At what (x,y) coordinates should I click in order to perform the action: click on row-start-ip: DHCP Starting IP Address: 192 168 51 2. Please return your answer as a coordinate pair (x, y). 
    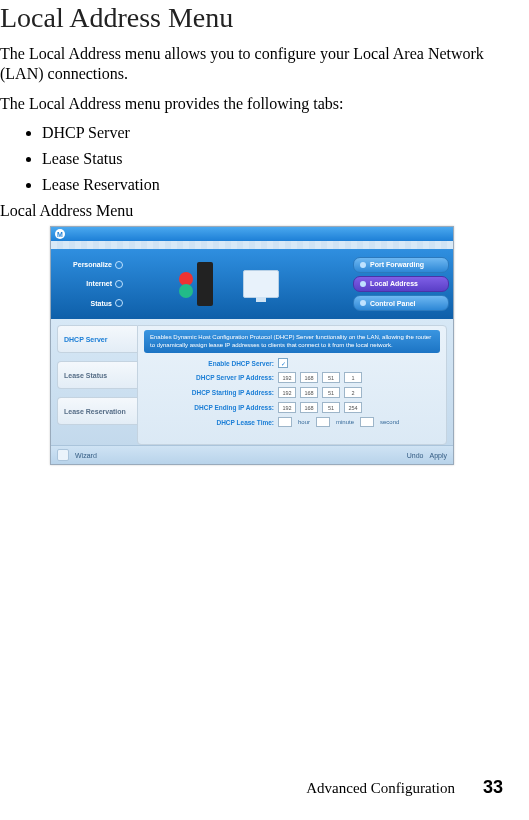
    Looking at the image, I should click on (292, 392).